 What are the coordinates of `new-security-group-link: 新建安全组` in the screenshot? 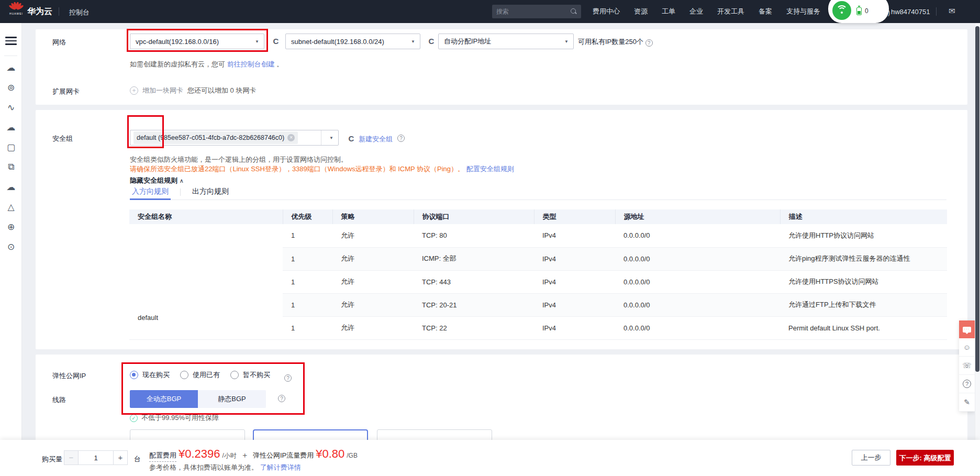 It's located at (376, 139).